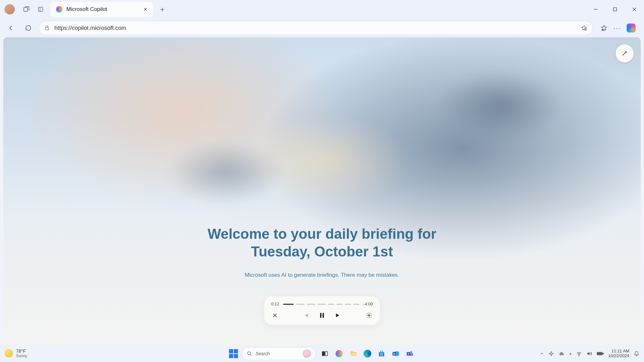  Describe the element at coordinates (103, 9) in the screenshot. I see `tab-title: Microsoft Copilot` at that location.